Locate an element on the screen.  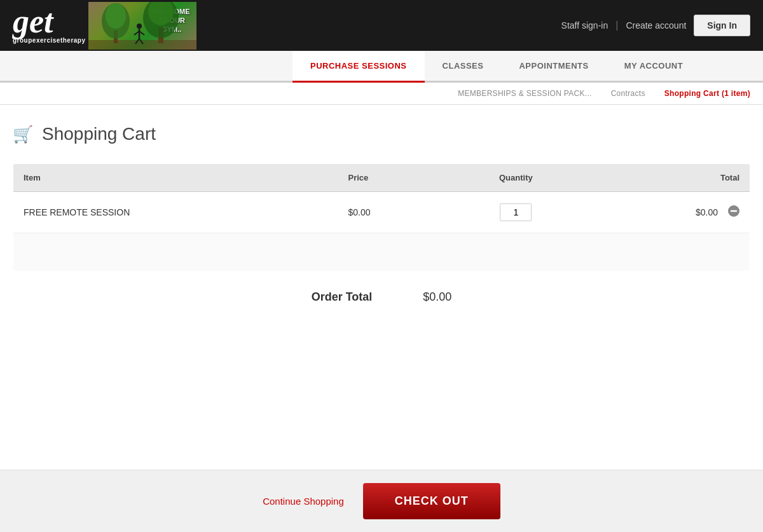
sign-in-button: Sign In is located at coordinates (722, 25).